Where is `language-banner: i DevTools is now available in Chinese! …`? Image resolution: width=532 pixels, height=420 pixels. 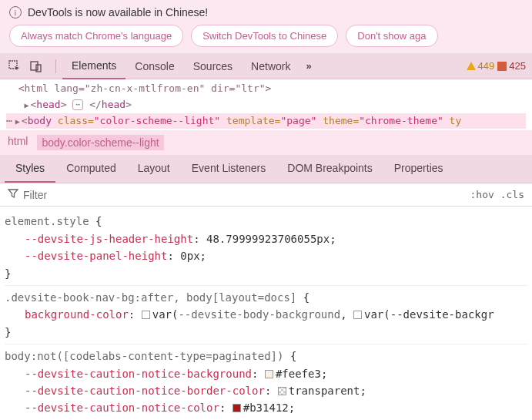 language-banner: i DevTools is now available in Chinese! … is located at coordinates (266, 26).